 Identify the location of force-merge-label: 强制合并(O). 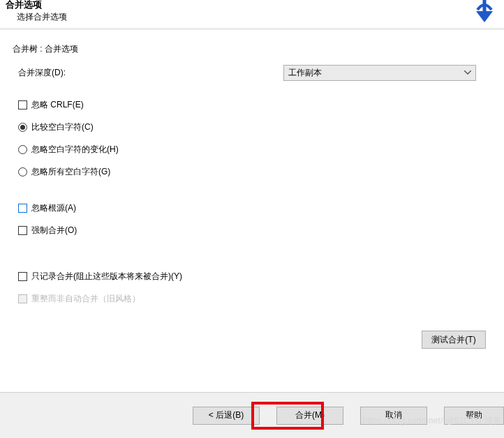
(54, 230).